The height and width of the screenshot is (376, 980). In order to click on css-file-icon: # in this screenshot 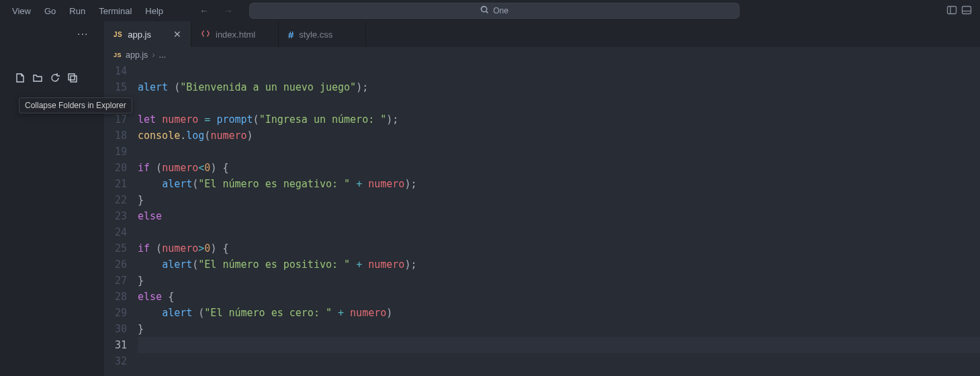, I will do `click(291, 35)`.